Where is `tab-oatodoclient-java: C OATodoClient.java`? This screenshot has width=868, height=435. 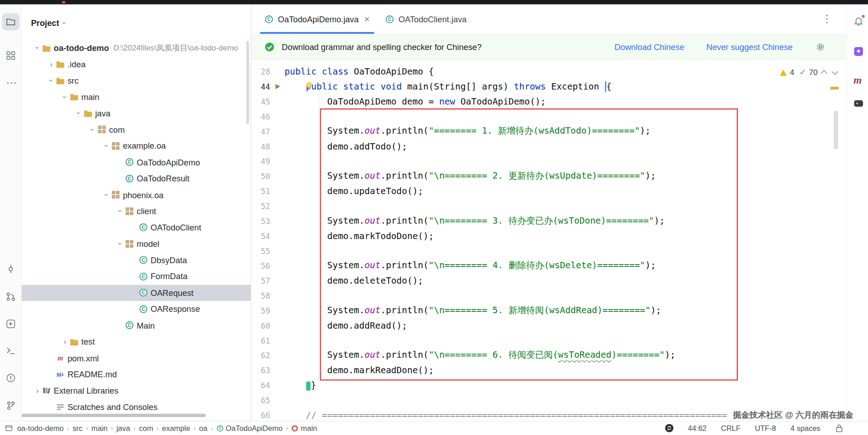
tab-oatodoclient-java: C OATodoClient.java is located at coordinates (426, 19).